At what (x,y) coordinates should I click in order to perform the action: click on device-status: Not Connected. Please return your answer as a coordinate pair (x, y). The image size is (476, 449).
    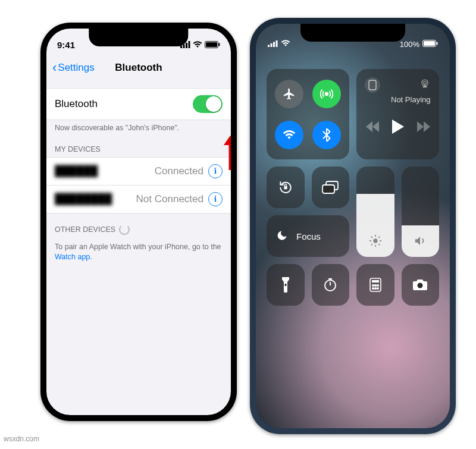
    Looking at the image, I should click on (170, 199).